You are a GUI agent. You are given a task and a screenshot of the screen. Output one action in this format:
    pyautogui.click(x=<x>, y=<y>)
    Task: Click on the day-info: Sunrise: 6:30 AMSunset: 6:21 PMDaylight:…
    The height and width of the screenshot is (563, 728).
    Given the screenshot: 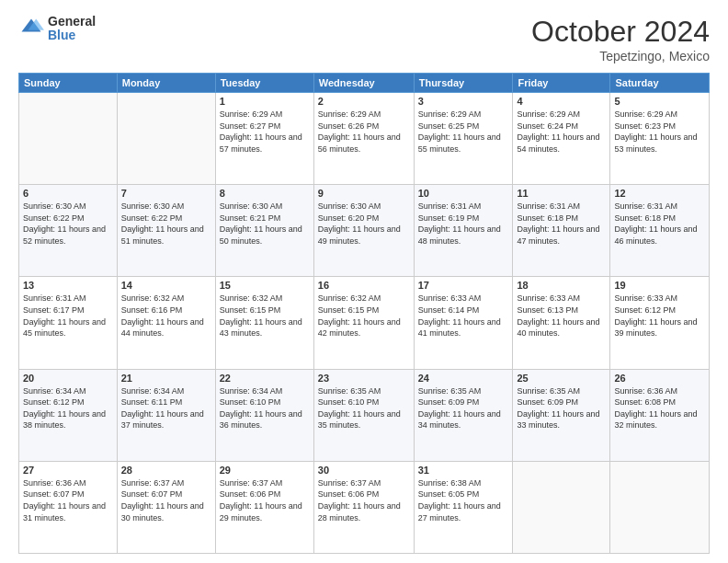 What is the action you would take?
    pyautogui.click(x=265, y=224)
    